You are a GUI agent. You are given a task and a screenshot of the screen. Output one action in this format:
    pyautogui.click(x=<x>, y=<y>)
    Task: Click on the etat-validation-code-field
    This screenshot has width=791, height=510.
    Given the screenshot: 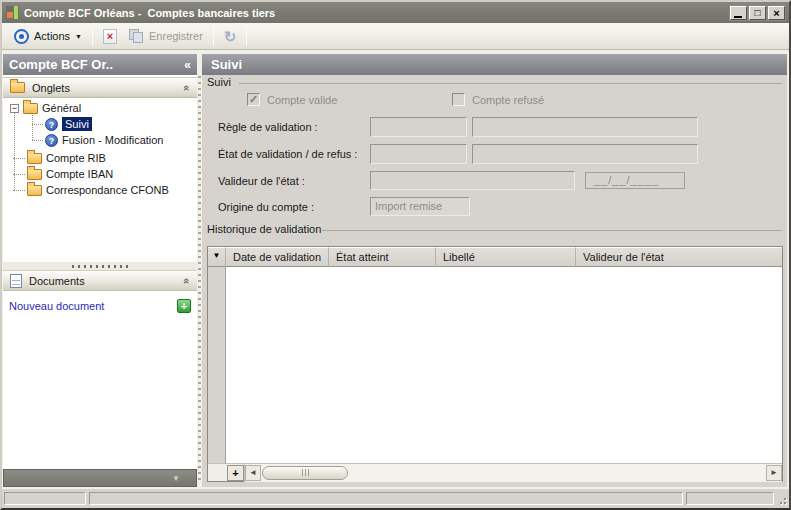 What is the action you would take?
    pyautogui.click(x=418, y=154)
    